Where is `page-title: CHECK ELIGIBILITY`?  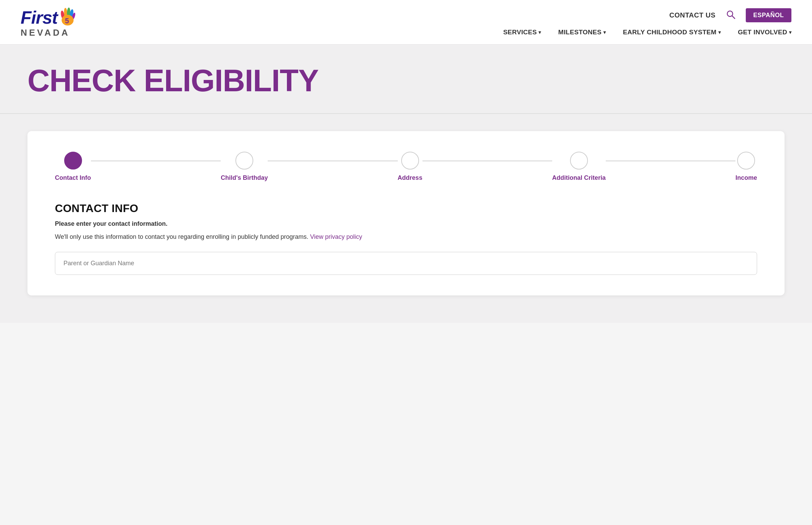
page-title: CHECK ELIGIBILITY is located at coordinates (406, 81).